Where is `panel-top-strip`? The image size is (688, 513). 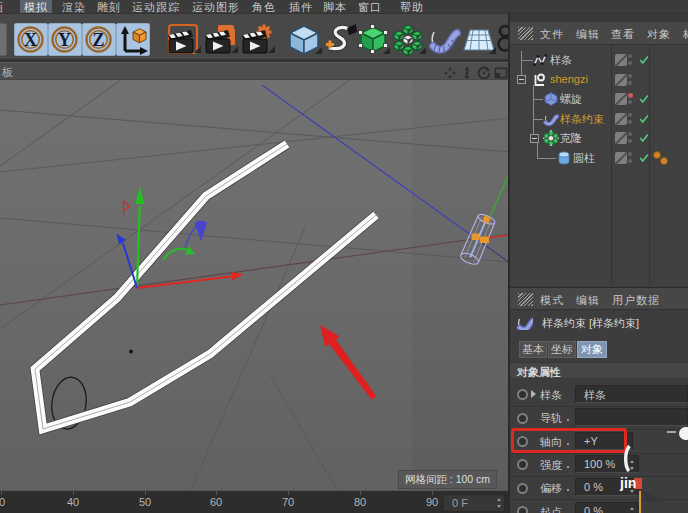 panel-top-strip is located at coordinates (599, 18).